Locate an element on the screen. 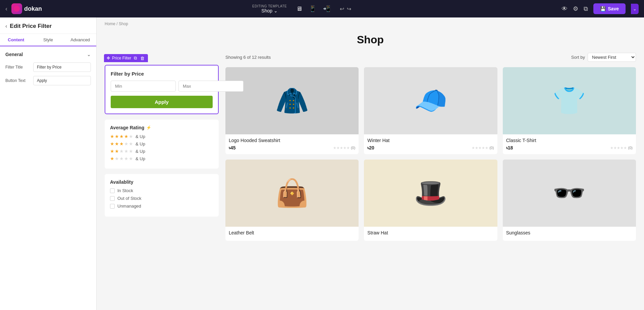 This screenshot has height=310, width=644. rating-widget: Average Rating ⚡ ★★★★★ & Up ★★★★★ & Up ★… is located at coordinates (162, 144).